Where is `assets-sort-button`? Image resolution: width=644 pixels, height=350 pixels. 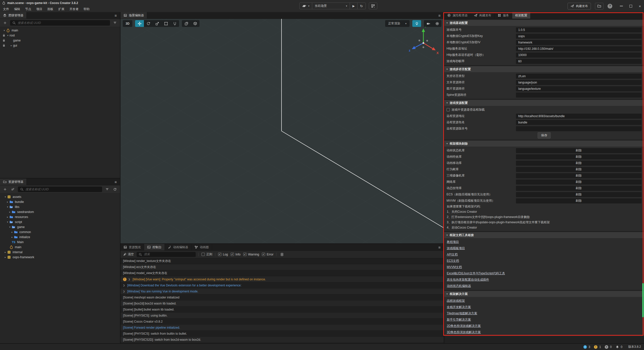
assets-sort-button is located at coordinates (13, 189).